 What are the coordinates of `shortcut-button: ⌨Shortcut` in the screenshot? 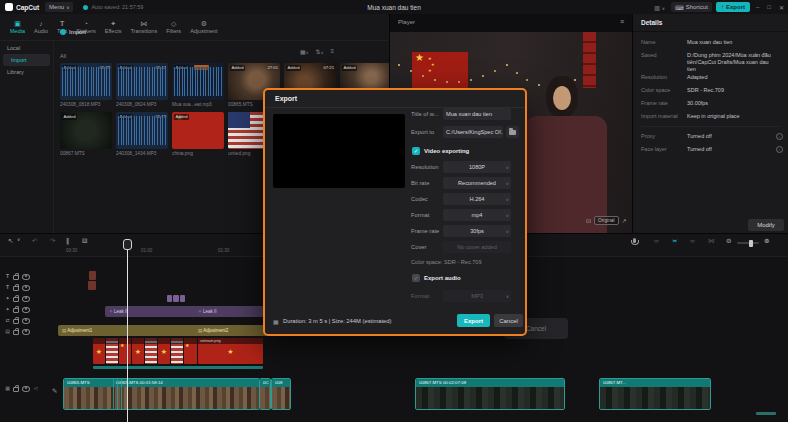 It's located at (692, 7).